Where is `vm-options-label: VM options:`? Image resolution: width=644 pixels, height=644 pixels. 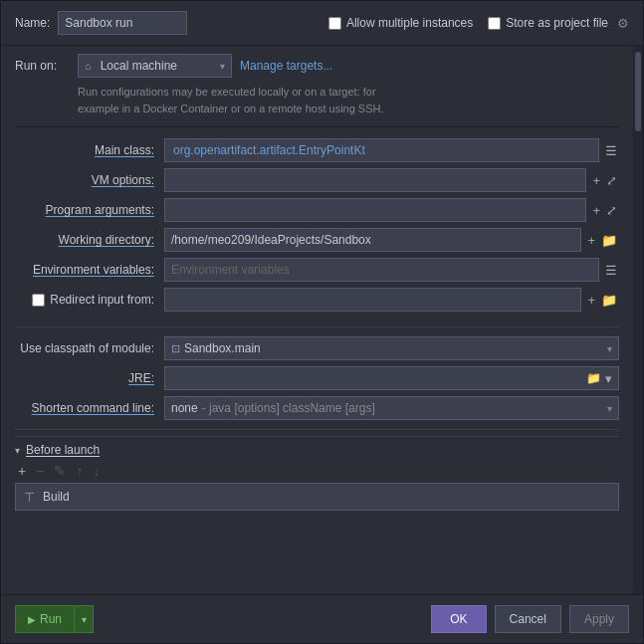
vm-options-label: VM options: is located at coordinates (90, 180).